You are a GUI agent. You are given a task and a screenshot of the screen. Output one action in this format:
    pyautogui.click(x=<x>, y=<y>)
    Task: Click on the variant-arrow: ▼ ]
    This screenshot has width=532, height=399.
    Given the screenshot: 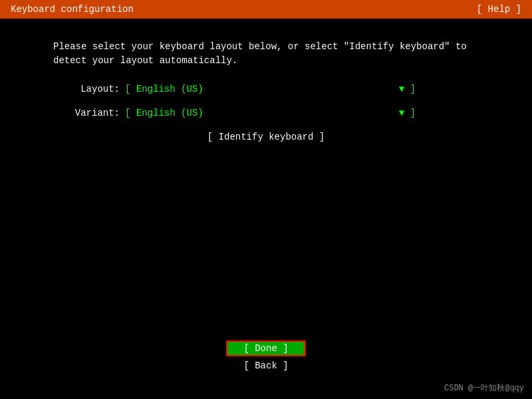 What is the action you would take?
    pyautogui.click(x=407, y=113)
    